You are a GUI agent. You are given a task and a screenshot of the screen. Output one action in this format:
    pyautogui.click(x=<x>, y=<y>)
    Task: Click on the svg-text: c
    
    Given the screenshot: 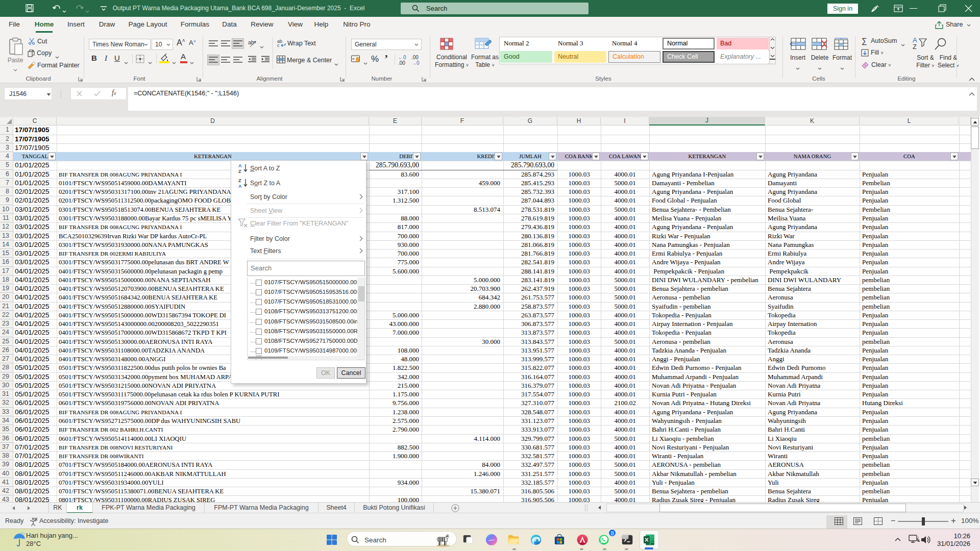 What is the action you would take?
    pyautogui.click(x=279, y=45)
    